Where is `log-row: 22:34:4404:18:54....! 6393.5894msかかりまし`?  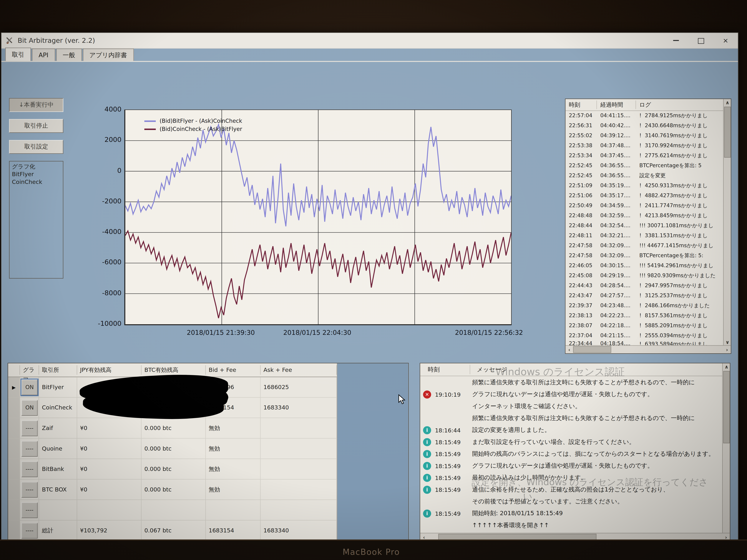 log-row: 22:34:4404:18:54....! 6393.5894msかかりまし is located at coordinates (644, 343).